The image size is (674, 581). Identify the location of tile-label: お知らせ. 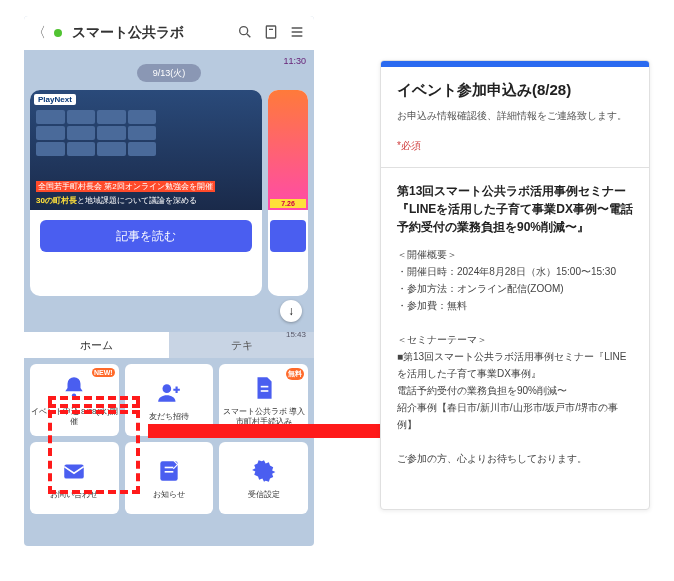
(169, 495).